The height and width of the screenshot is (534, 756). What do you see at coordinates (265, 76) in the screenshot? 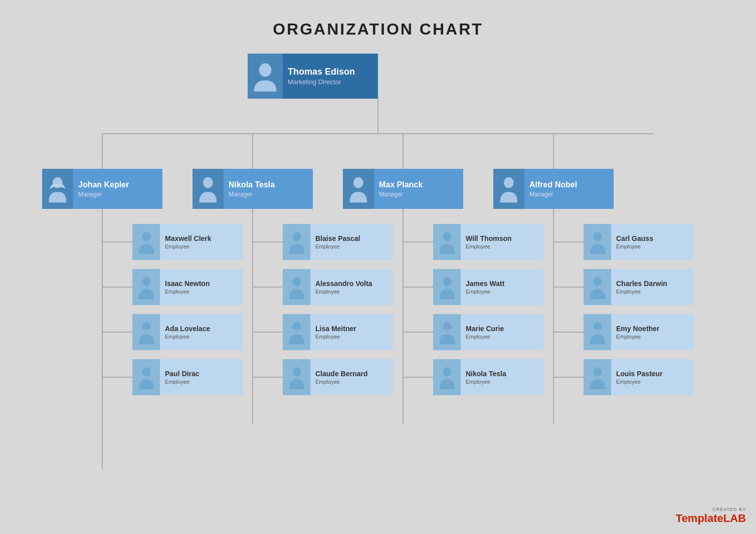
I see `director-avatar` at bounding box center [265, 76].